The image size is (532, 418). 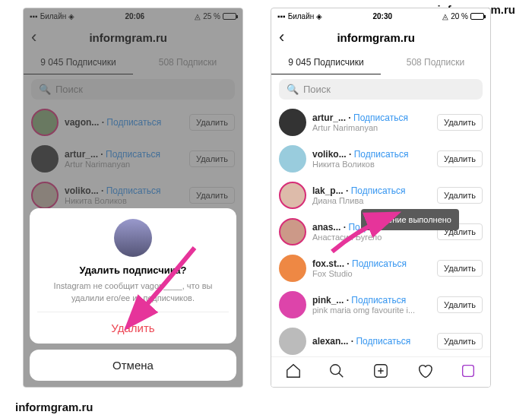 What do you see at coordinates (133, 159) in the screenshot?
I see `follower-list: vagon... · Подписаться Удалить artur_...…` at bounding box center [133, 159].